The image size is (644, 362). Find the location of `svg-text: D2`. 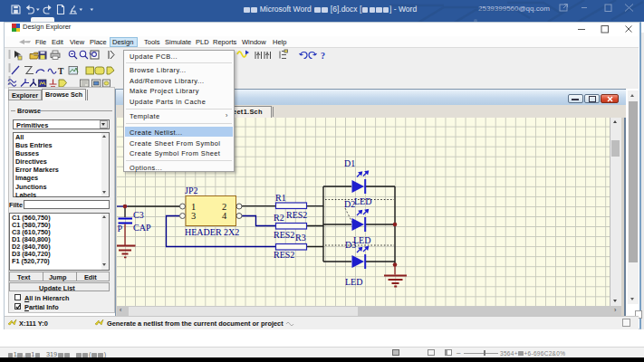

svg-text: D2 is located at coordinates (350, 205).